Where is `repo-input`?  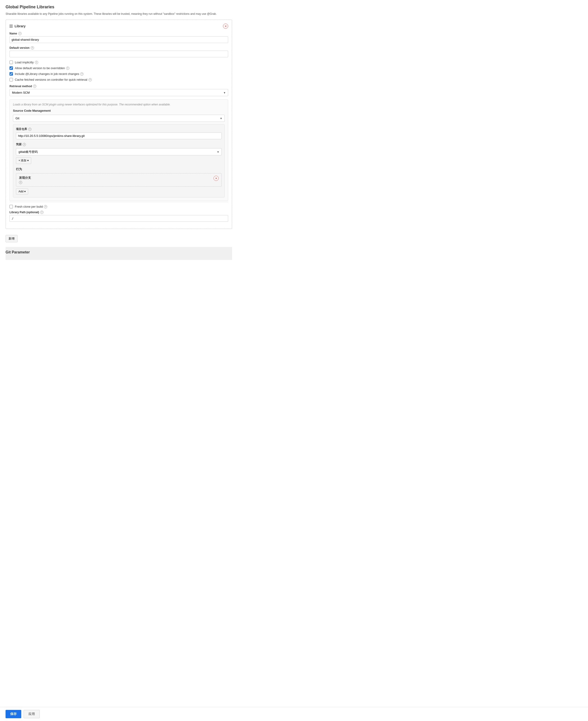 repo-input is located at coordinates (119, 136).